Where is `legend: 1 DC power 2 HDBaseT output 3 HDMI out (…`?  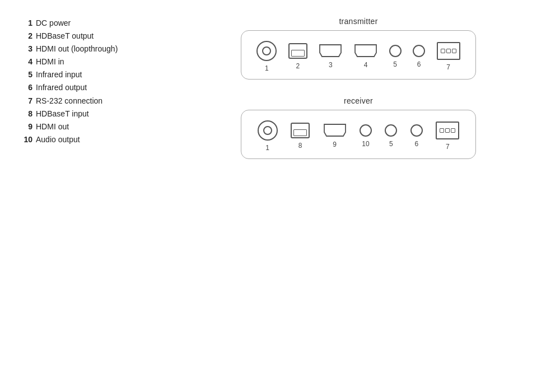 legend: 1 DC power 2 HDBaseT output 3 HDMI out (… is located at coordinates (84, 85).